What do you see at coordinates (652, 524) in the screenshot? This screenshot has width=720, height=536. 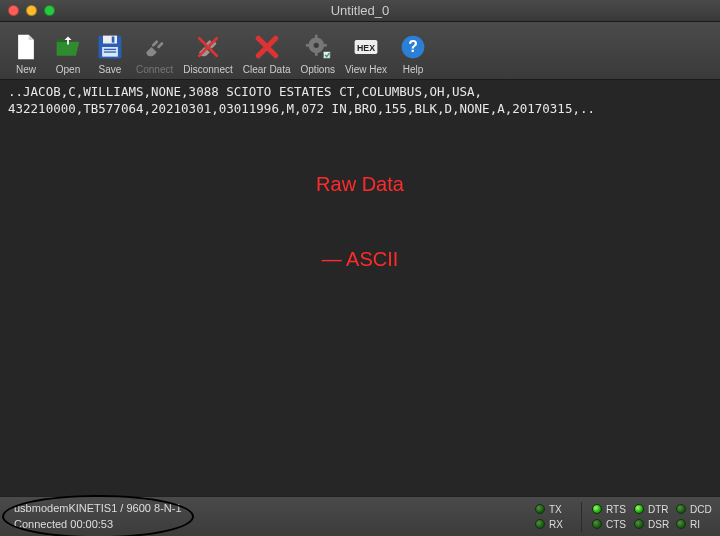 I see `signal-dsr: DSR` at bounding box center [652, 524].